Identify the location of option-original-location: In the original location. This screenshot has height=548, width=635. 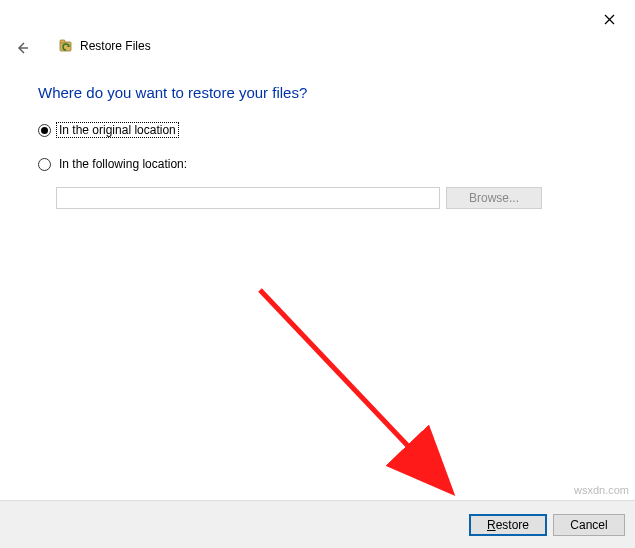
(322, 130).